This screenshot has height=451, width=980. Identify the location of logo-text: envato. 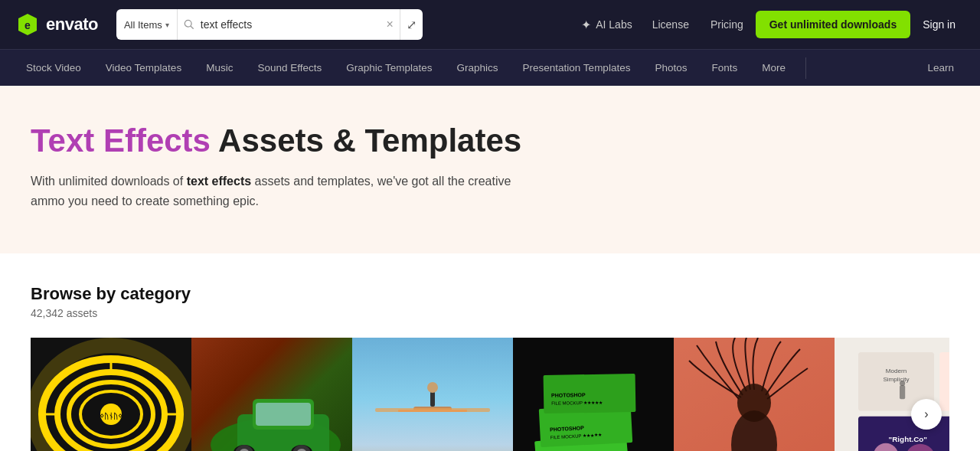
(72, 25).